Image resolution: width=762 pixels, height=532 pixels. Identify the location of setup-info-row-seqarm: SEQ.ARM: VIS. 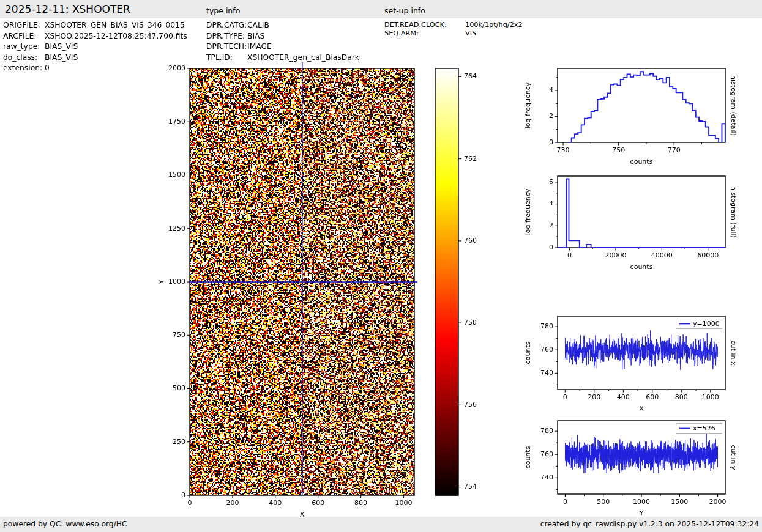
(454, 34).